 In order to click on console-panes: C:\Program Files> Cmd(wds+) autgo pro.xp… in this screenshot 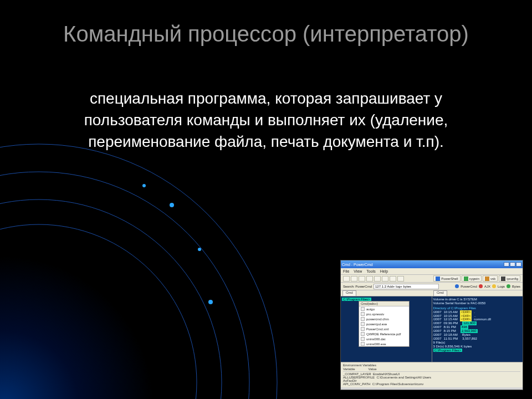, I will do `click(432, 329)`.